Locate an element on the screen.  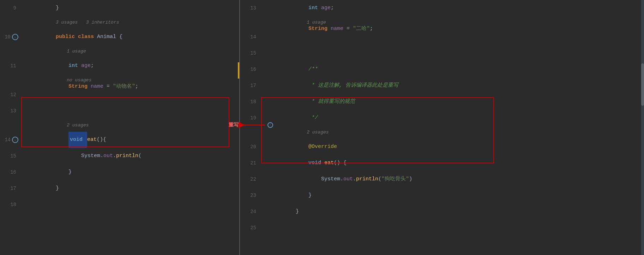
r-line-num-16: 16 is located at coordinates (251, 69).